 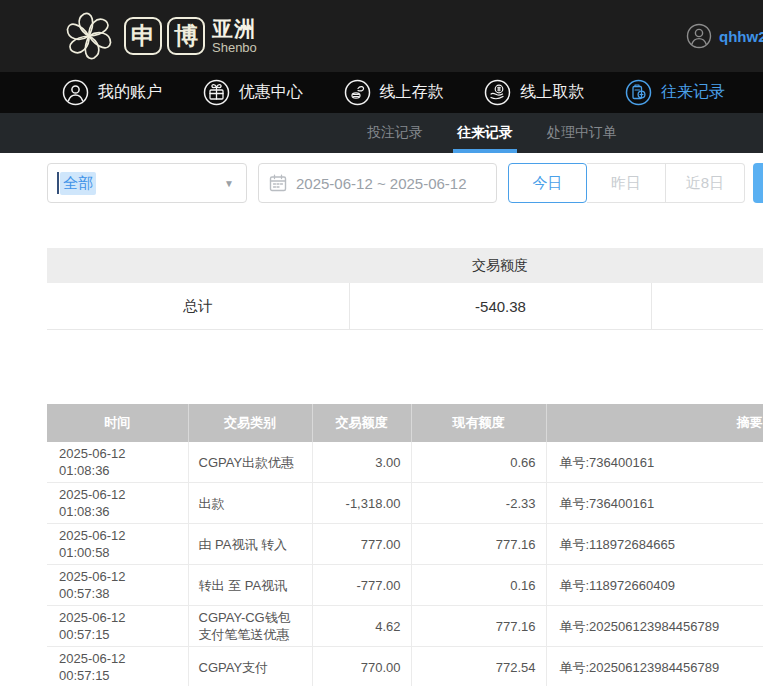 What do you see at coordinates (478, 666) in the screenshot?
I see `cell-balance: 772.54` at bounding box center [478, 666].